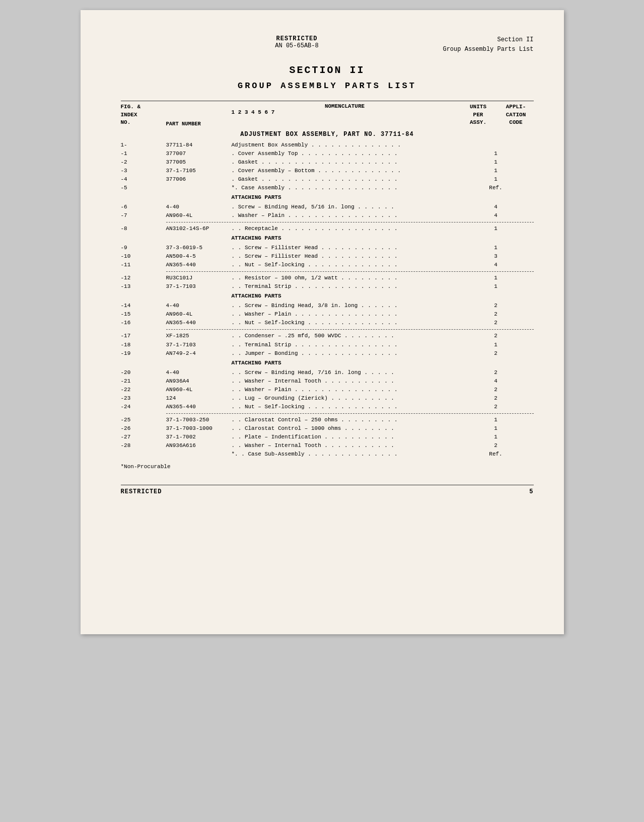  What do you see at coordinates (327, 207) in the screenshot?
I see `table-row: -6 4-40 . Screw – Binding Head, 5/16 in.…` at bounding box center [327, 207].